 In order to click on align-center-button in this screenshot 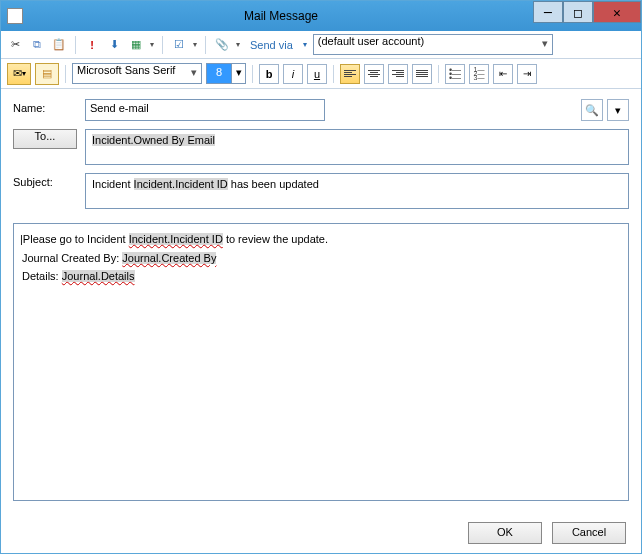, I will do `click(374, 74)`.